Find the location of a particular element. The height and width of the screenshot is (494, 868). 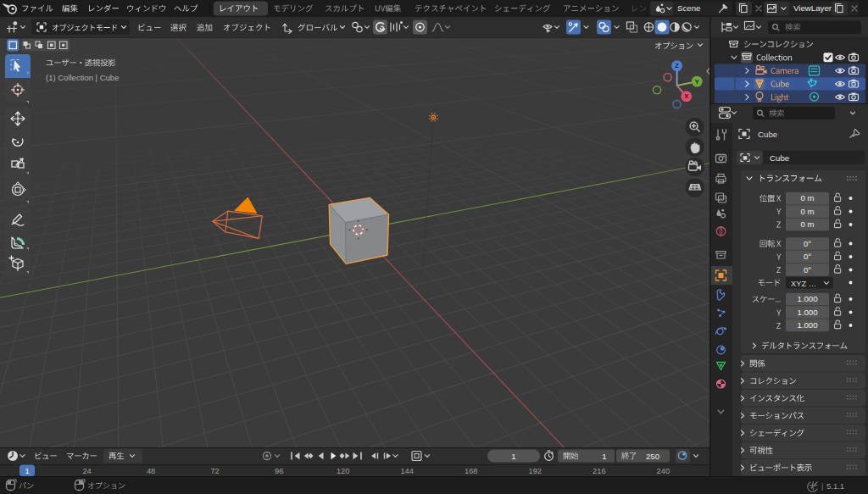

svg-text: 24 is located at coordinates (86, 471).